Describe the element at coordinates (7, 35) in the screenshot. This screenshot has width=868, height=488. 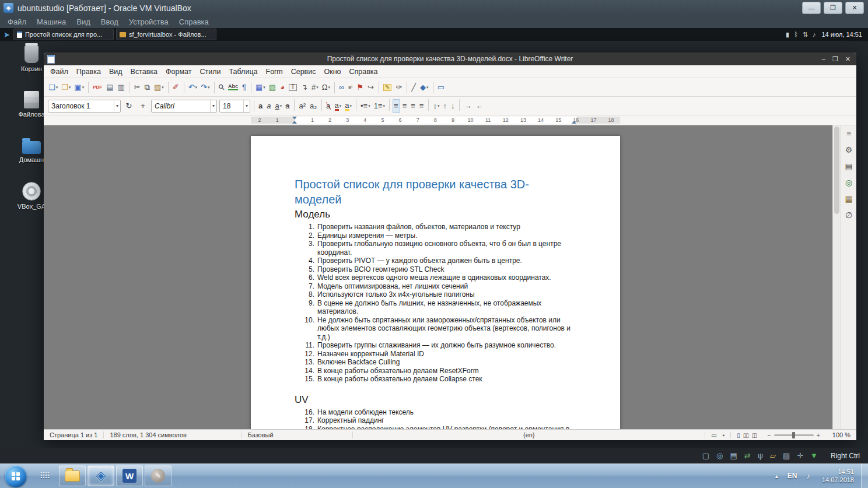
I see `panel-menu-icon: ➤` at that location.